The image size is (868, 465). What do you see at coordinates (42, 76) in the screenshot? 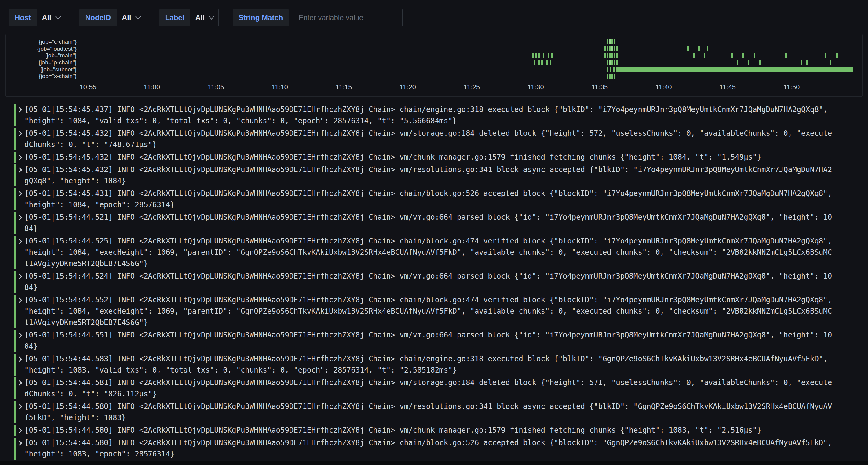
I see `legend-label: {job="x-chain"}` at bounding box center [42, 76].